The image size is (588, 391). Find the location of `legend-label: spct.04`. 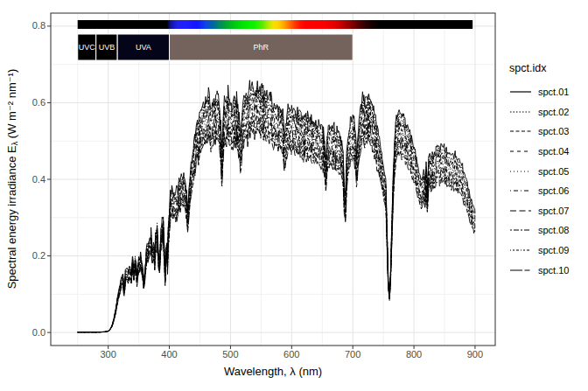

legend-label: spct.04 is located at coordinates (553, 151).